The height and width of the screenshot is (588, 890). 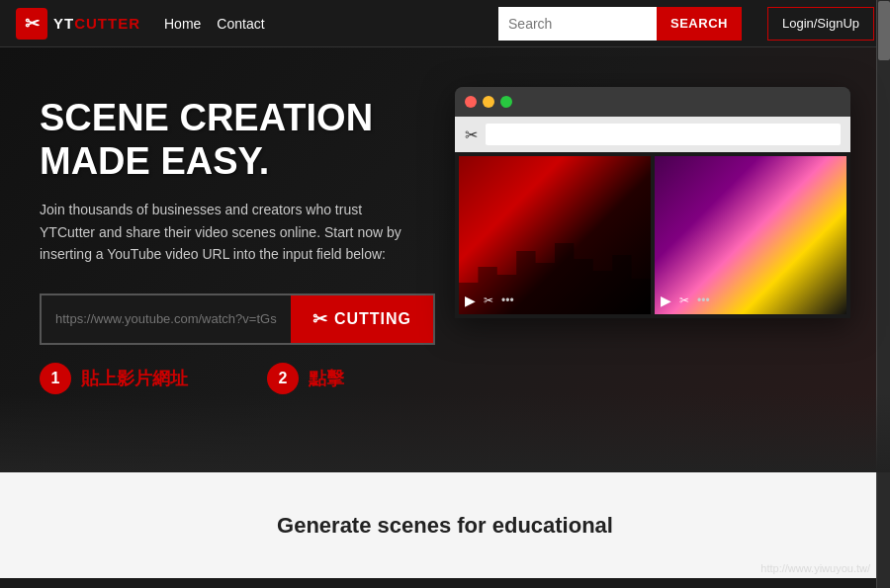 I want to click on scrollbar, so click(x=883, y=294).